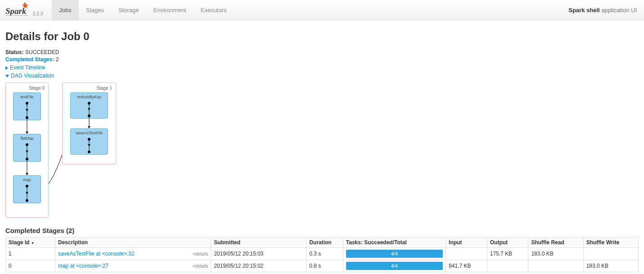  Describe the element at coordinates (7, 68) in the screenshot. I see `caret-right-icon` at that location.